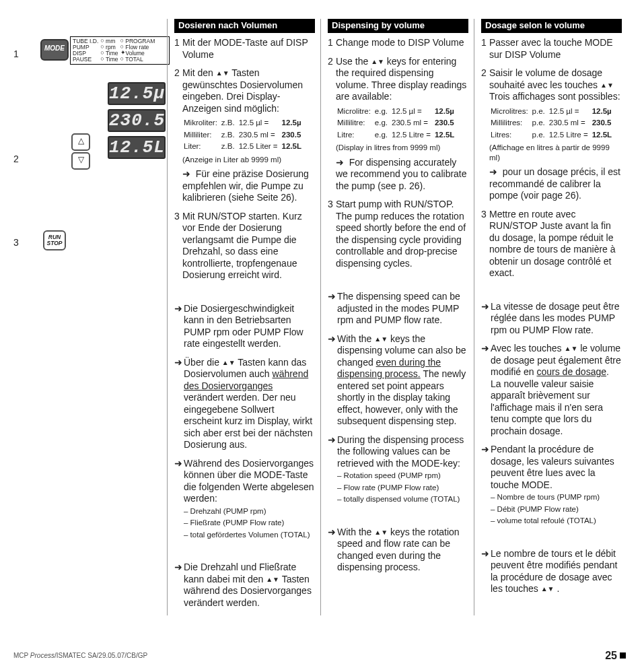 This screenshot has width=642, height=672. What do you see at coordinates (245, 26) in the screenshot?
I see `column-header-de: Dosieren nach Volumen` at bounding box center [245, 26].